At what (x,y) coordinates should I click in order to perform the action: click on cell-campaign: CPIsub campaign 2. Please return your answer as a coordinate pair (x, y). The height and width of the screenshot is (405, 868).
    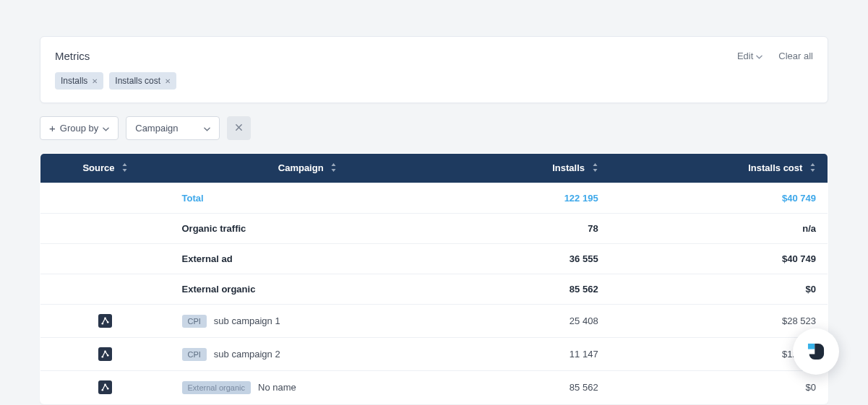
    Looking at the image, I should click on (308, 354).